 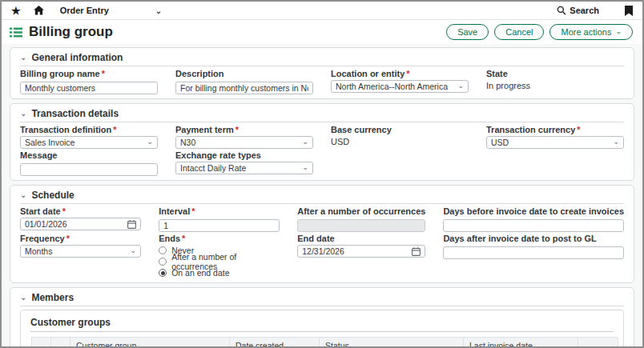 What do you see at coordinates (400, 138) in the screenshot?
I see `base-currency-field: Base currency USD` at bounding box center [400, 138].